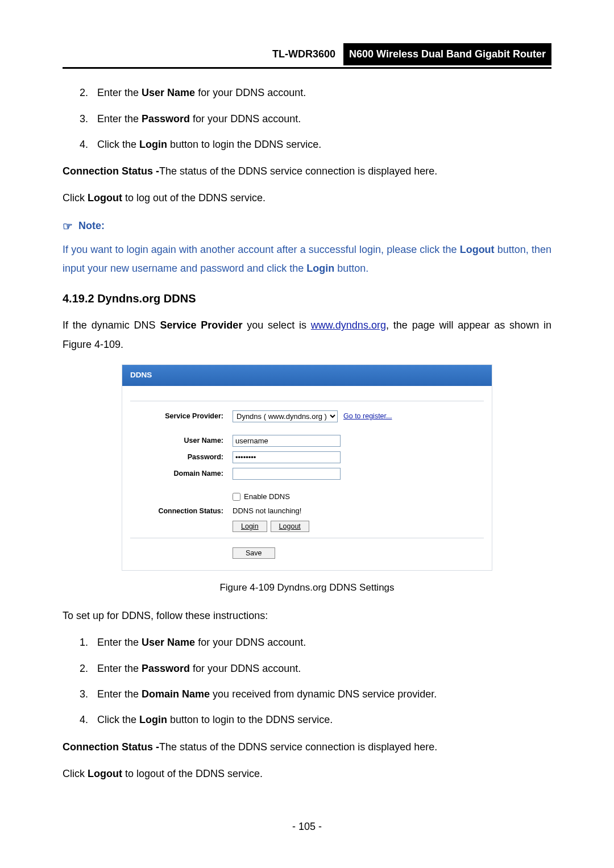  I want to click on row-login-logout: Login Logout, so click(307, 526).